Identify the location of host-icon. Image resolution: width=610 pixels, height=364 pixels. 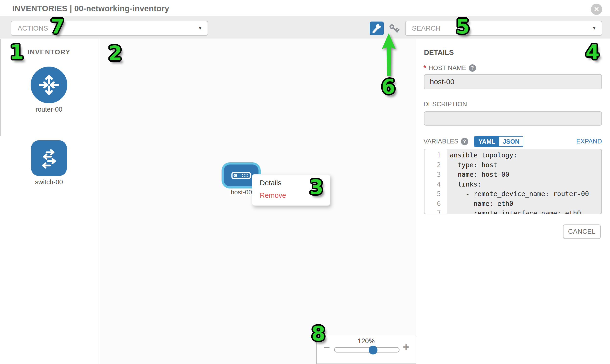
(241, 176).